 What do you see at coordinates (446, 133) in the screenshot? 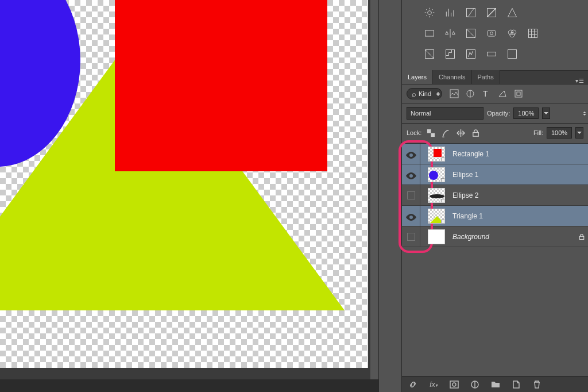
I see `lock-paint-icon` at bounding box center [446, 133].